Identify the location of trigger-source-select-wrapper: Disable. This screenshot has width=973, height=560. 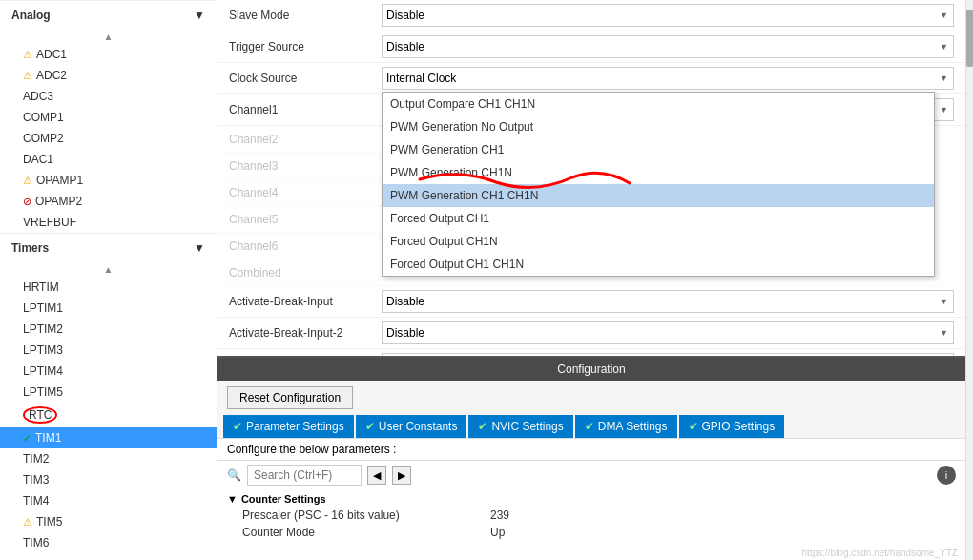
(668, 47).